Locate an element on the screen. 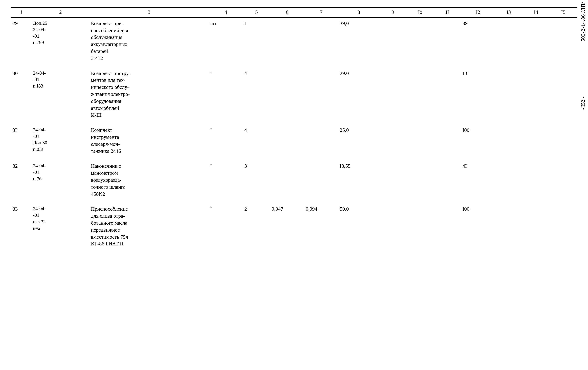 The width and height of the screenshot is (588, 370). row-col5: 2 is located at coordinates (256, 227).